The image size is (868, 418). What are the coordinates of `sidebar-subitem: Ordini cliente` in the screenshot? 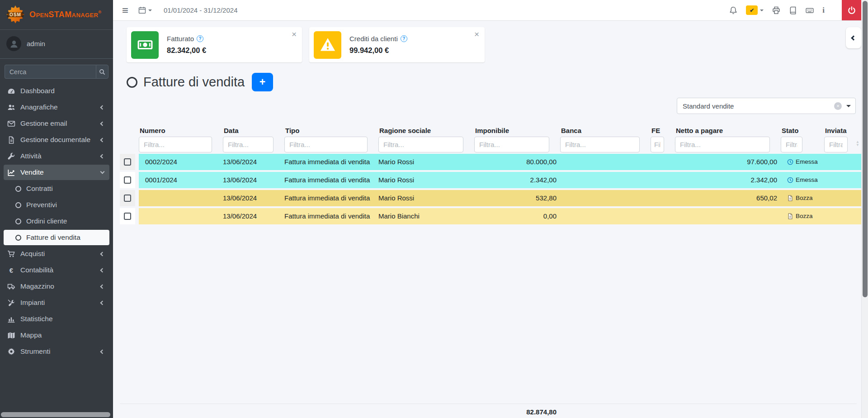 It's located at (57, 221).